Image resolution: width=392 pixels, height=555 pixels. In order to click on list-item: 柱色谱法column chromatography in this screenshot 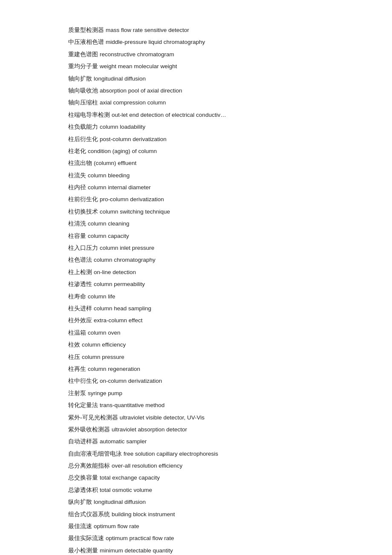, I will do `click(196, 260)`.